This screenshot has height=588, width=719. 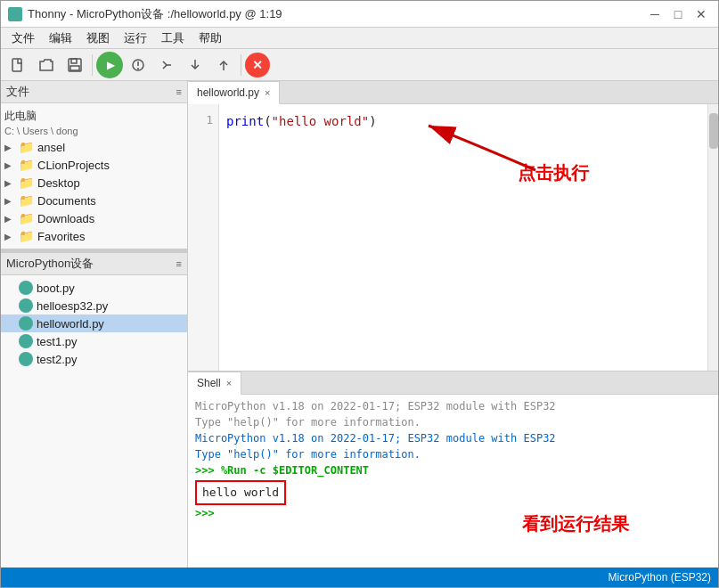 What do you see at coordinates (94, 93) in the screenshot?
I see `file-panel-header: 文件 ≡` at bounding box center [94, 93].